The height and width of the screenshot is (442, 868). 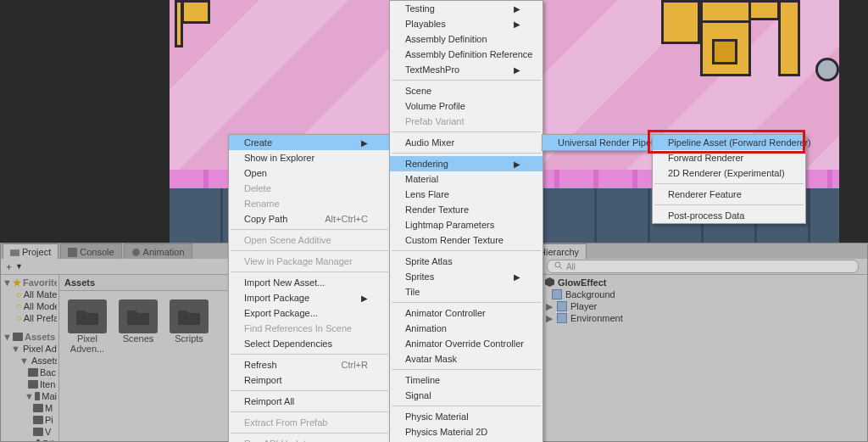 I want to click on animation-icon, so click(x=136, y=252).